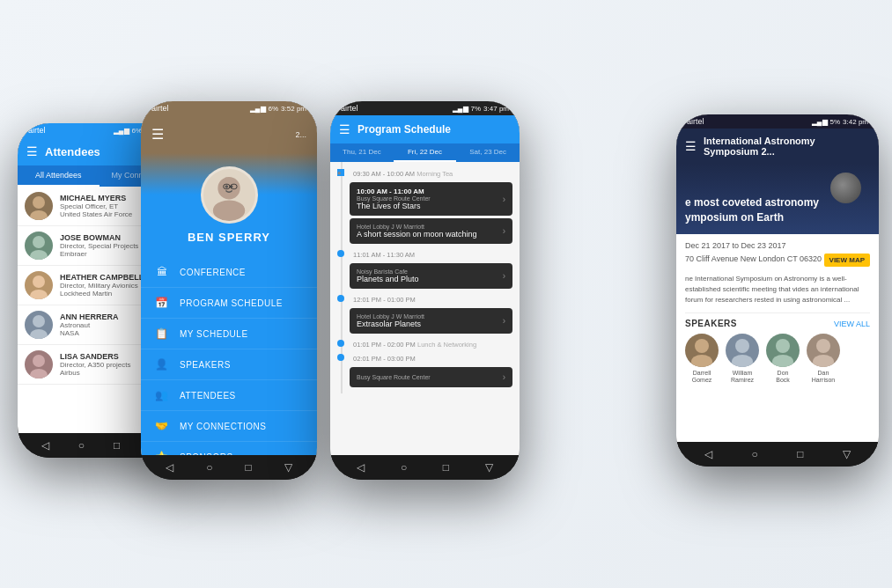  What do you see at coordinates (58, 176) in the screenshot?
I see `tab-all-attendees: All Attendees` at bounding box center [58, 176].